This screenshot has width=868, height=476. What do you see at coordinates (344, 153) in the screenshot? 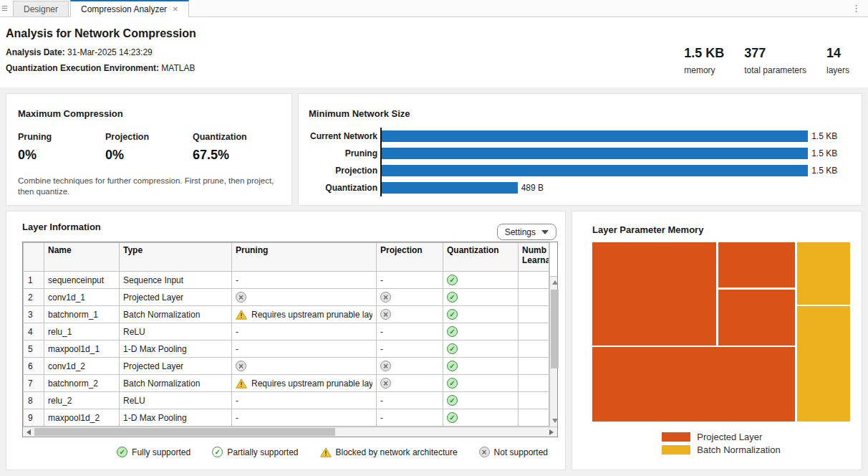
I see `bar-category-label: Pruning` at bounding box center [344, 153].